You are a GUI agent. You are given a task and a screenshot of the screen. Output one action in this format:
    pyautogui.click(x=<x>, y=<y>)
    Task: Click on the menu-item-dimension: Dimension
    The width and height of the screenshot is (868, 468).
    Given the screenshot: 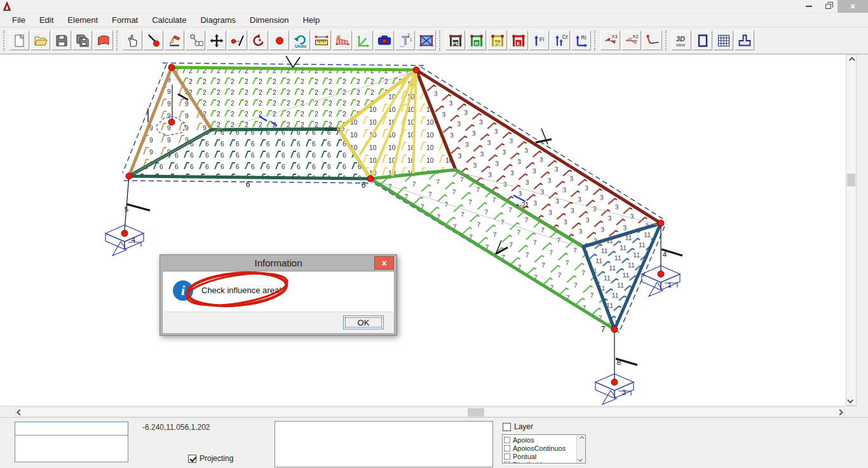 What is the action you would take?
    pyautogui.click(x=269, y=20)
    